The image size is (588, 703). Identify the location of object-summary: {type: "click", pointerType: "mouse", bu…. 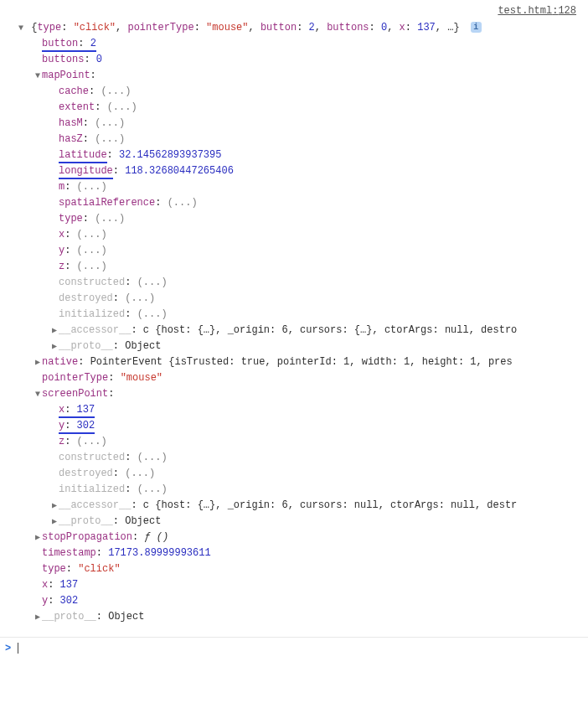
(301, 28).